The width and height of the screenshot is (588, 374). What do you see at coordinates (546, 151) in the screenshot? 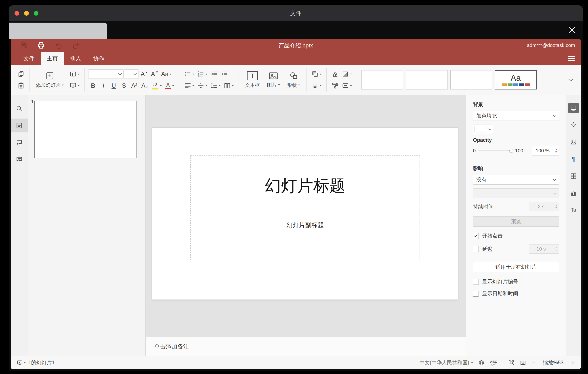
I see `opacity-spinner: 100 %` at bounding box center [546, 151].